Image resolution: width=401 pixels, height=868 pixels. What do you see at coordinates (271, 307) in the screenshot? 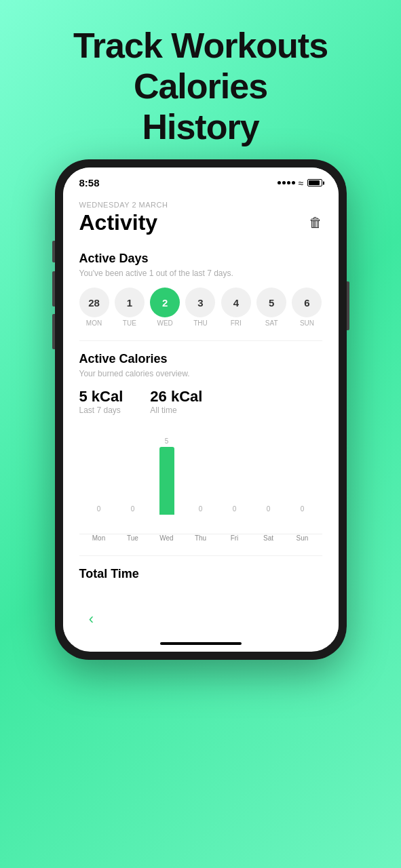
I see `day-item: 5SAT` at bounding box center [271, 307].